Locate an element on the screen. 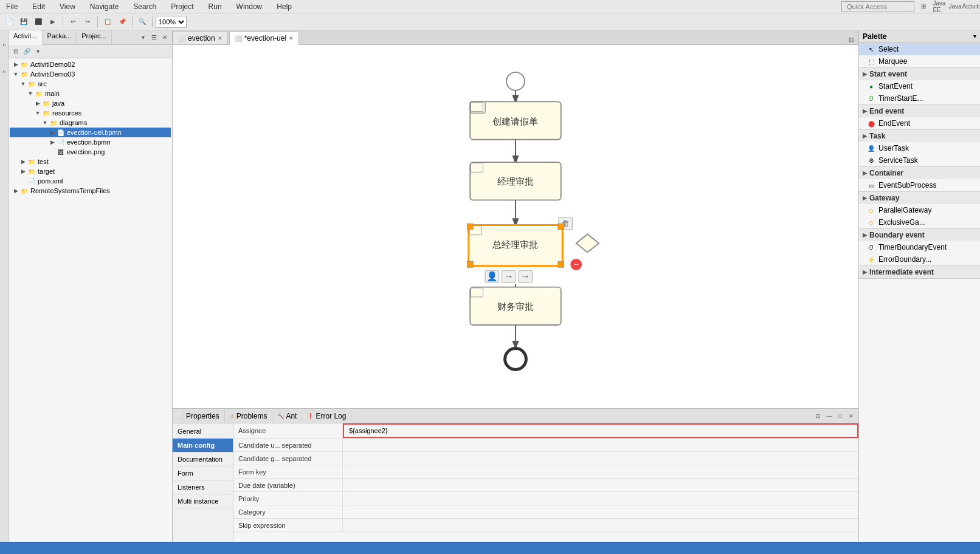  palette-section-gateway-header: ▶ Gateway is located at coordinates (919, 198).